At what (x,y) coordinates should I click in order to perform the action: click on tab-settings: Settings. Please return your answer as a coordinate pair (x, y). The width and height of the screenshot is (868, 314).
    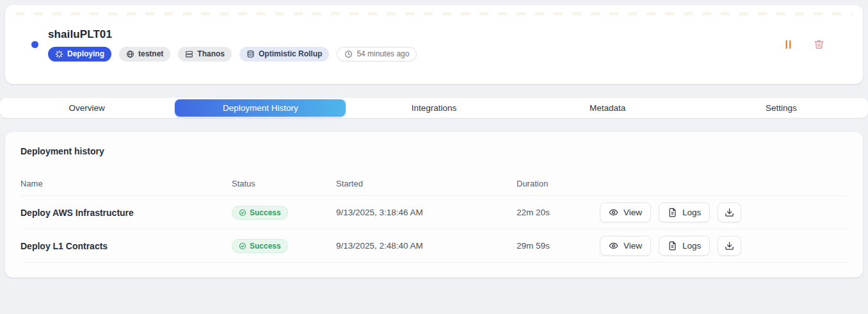
    Looking at the image, I should click on (781, 108).